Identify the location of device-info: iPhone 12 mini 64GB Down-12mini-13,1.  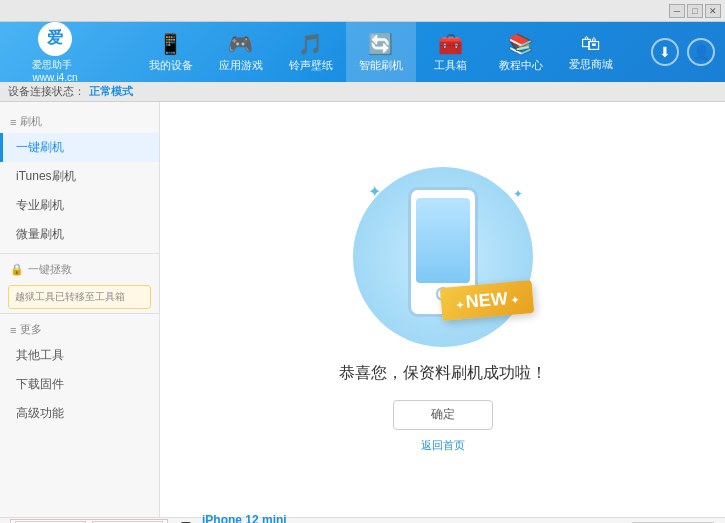
(244, 518).